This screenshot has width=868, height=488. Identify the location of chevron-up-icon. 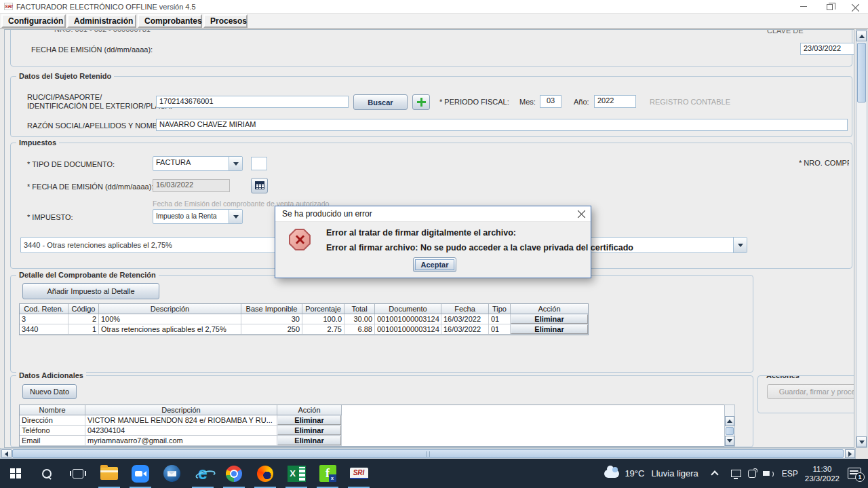
(715, 474).